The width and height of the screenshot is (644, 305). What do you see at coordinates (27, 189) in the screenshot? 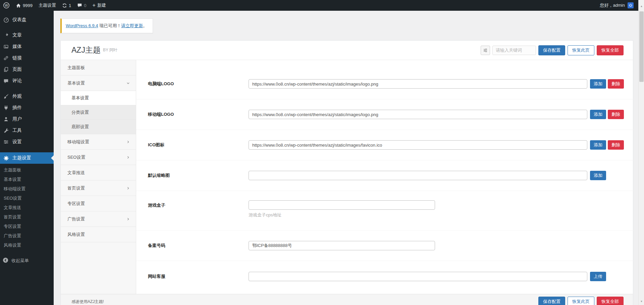
I see `submenu-mobile-settings: 移动端设置` at bounding box center [27, 189].